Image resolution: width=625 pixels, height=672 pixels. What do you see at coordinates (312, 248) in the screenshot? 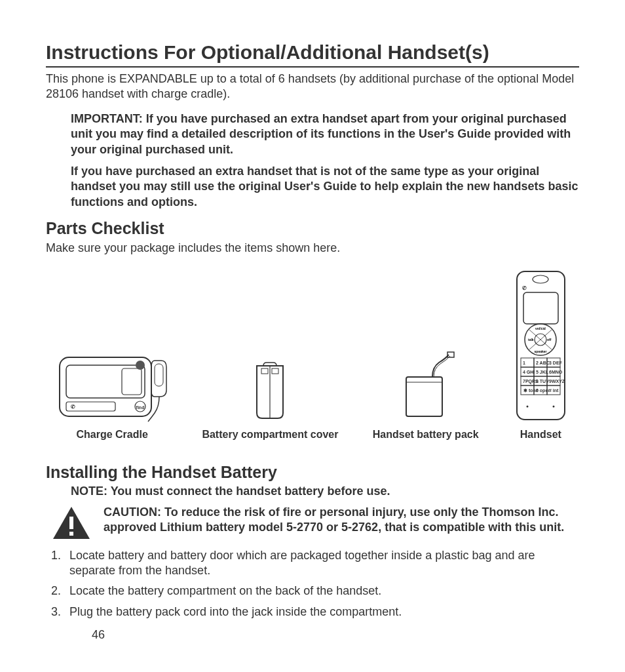
I see `parts-checklist-sub: Make sure your package includes the item…` at bounding box center [312, 248].